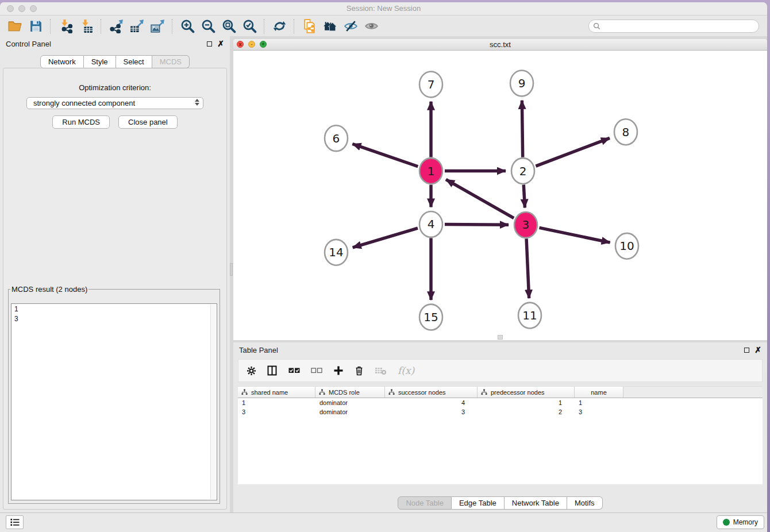 This screenshot has width=770, height=532. What do you see at coordinates (115, 103) in the screenshot?
I see `criterion-select: strongly connected component` at bounding box center [115, 103].